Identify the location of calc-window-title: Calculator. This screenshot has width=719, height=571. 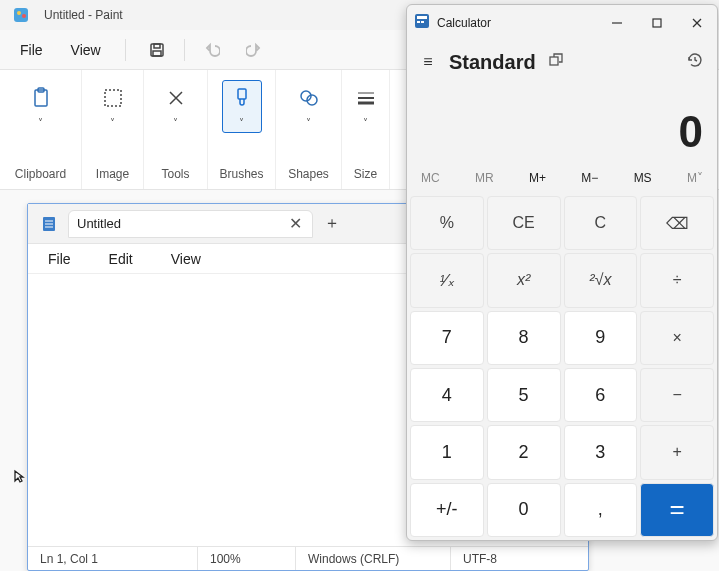
(517, 23).